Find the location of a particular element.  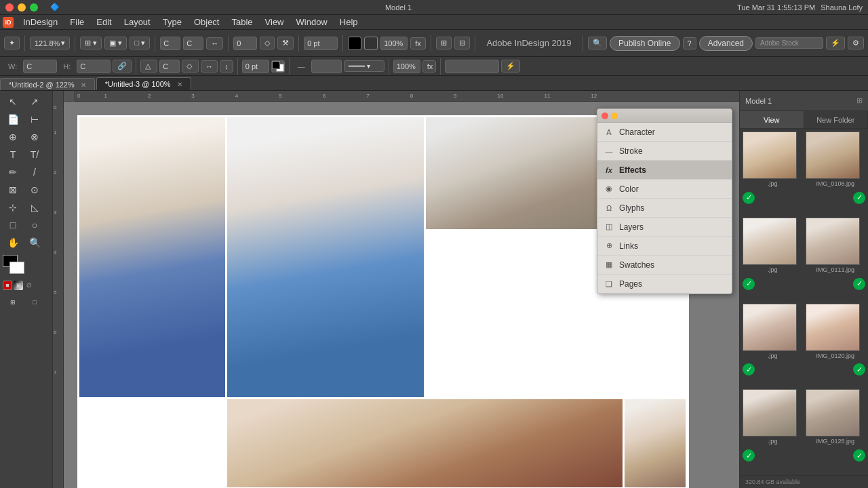

ellipse-frame-tool: ⊙ is located at coordinates (35, 190).